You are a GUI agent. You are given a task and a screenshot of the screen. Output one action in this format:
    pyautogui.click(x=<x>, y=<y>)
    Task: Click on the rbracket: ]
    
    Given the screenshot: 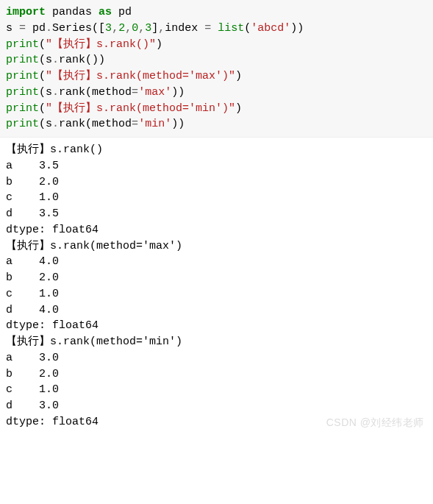 What is the action you would take?
    pyautogui.click(x=154, y=28)
    